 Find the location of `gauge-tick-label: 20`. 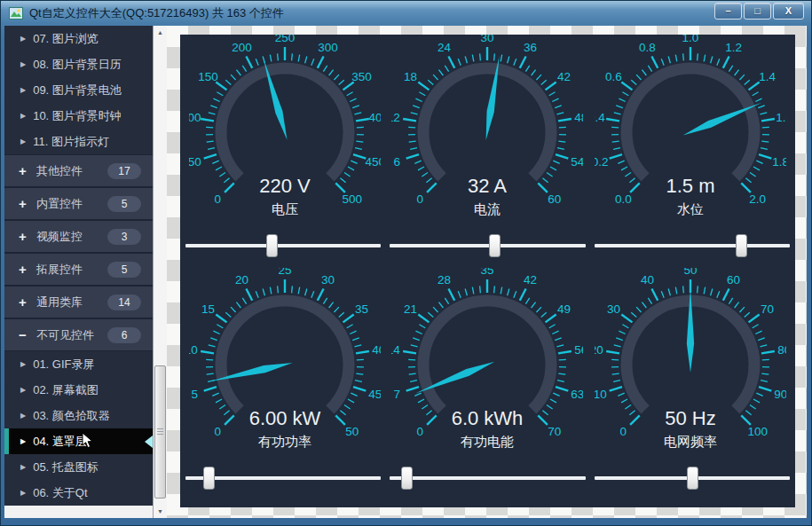

gauge-tick-label: 20 is located at coordinates (599, 349).